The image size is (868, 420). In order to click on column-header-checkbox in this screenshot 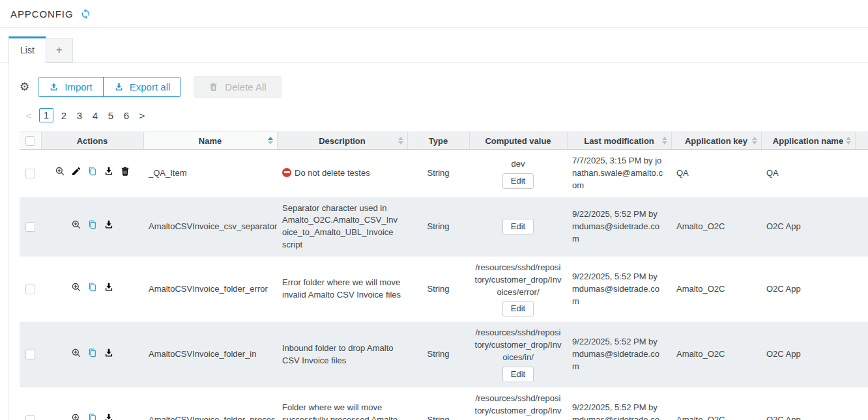, I will do `click(30, 141)`.